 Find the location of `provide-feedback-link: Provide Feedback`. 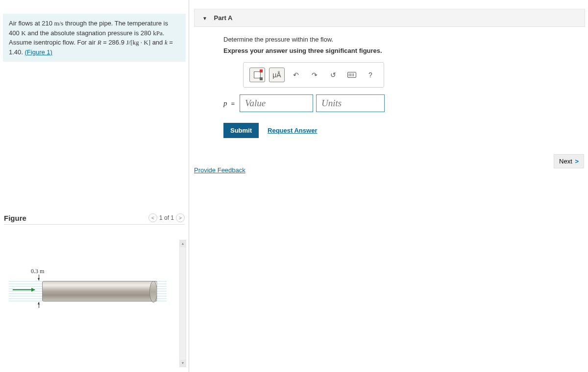

provide-feedback-link: Provide Feedback is located at coordinates (220, 170).